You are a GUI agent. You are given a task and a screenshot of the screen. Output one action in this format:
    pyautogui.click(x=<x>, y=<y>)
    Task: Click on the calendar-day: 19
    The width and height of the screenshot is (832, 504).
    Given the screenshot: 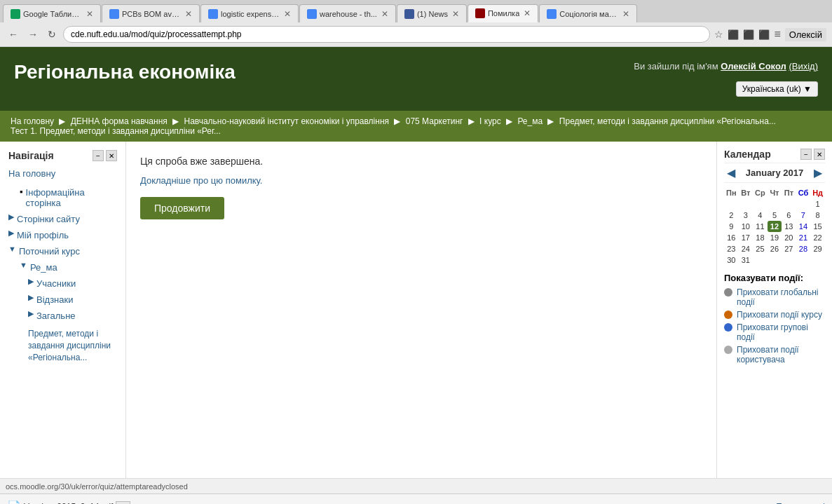 What is the action you would take?
    pyautogui.click(x=775, y=238)
    